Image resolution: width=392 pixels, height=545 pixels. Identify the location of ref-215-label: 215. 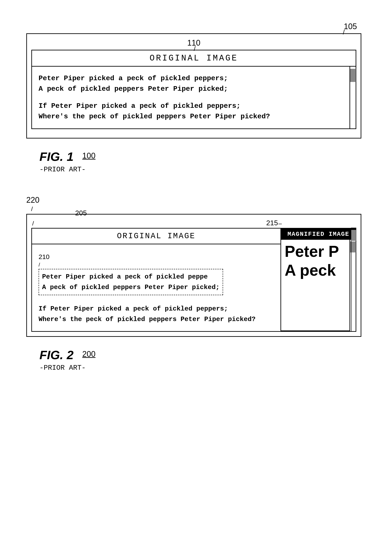
(272, 223).